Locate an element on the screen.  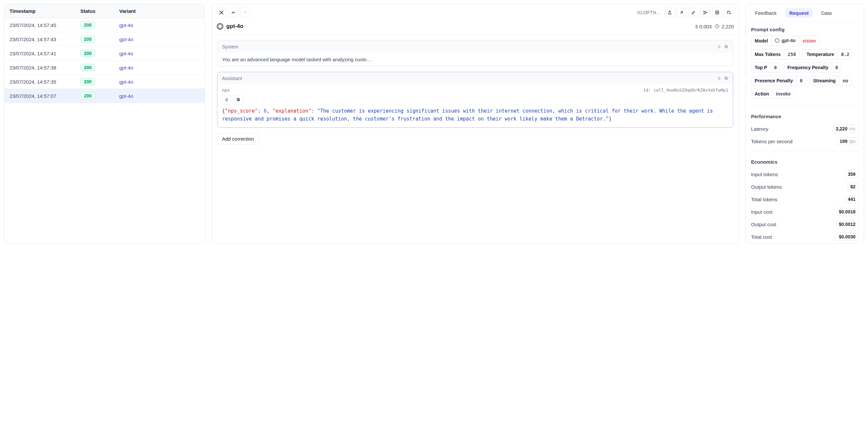
model-chip: gpt-4o is located at coordinates (230, 26).